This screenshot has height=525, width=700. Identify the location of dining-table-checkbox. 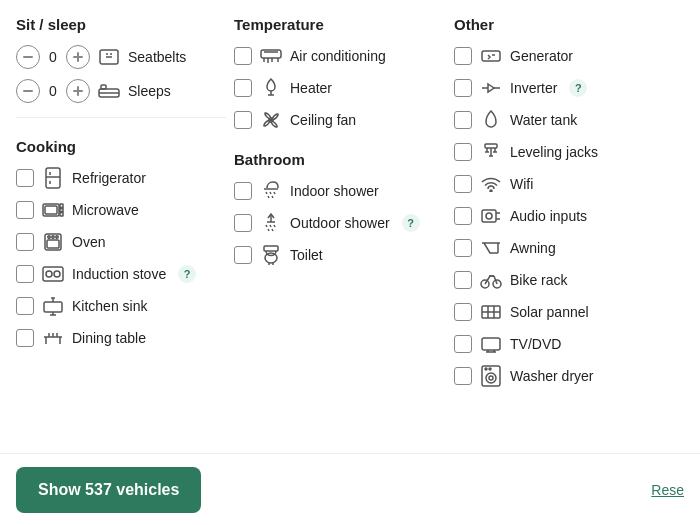
(25, 338).